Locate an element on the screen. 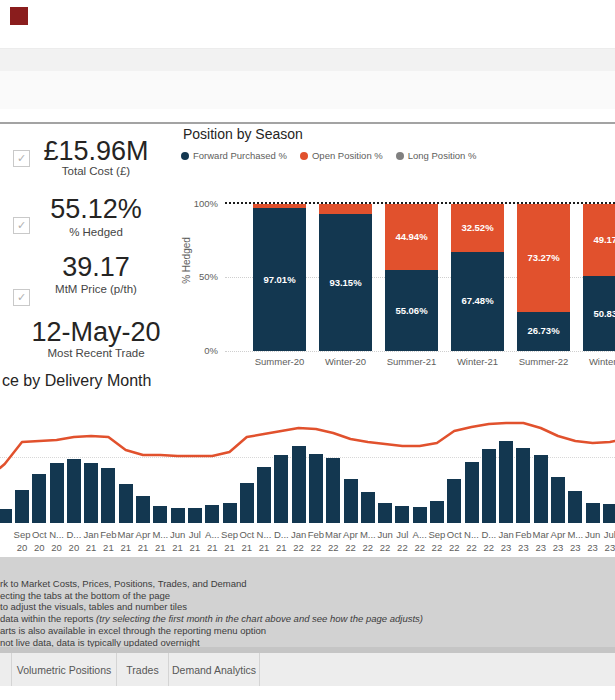 Image resolution: width=615 pixels, height=700 pixels. month-bar-M...22 is located at coordinates (368, 508).